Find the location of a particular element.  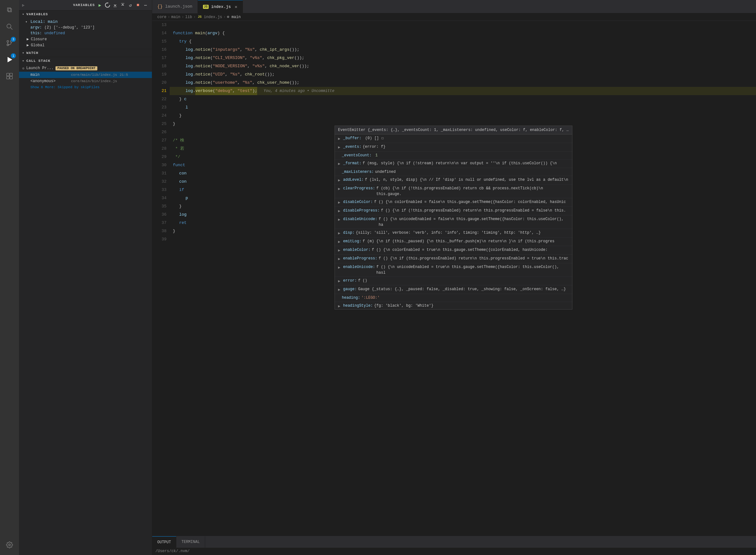

panel-content: /Users/ck/.nvm/ is located at coordinates (454, 551).